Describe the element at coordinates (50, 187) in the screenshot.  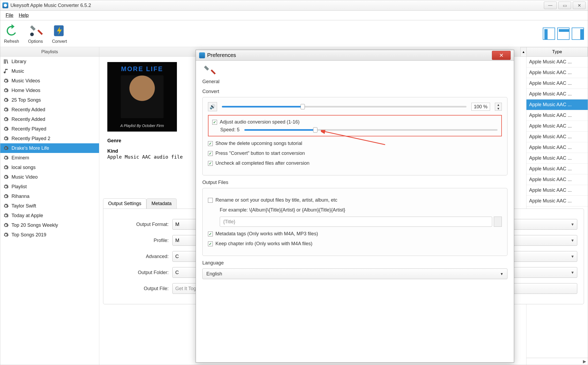
I see `sidebar-item: Playlist` at that location.